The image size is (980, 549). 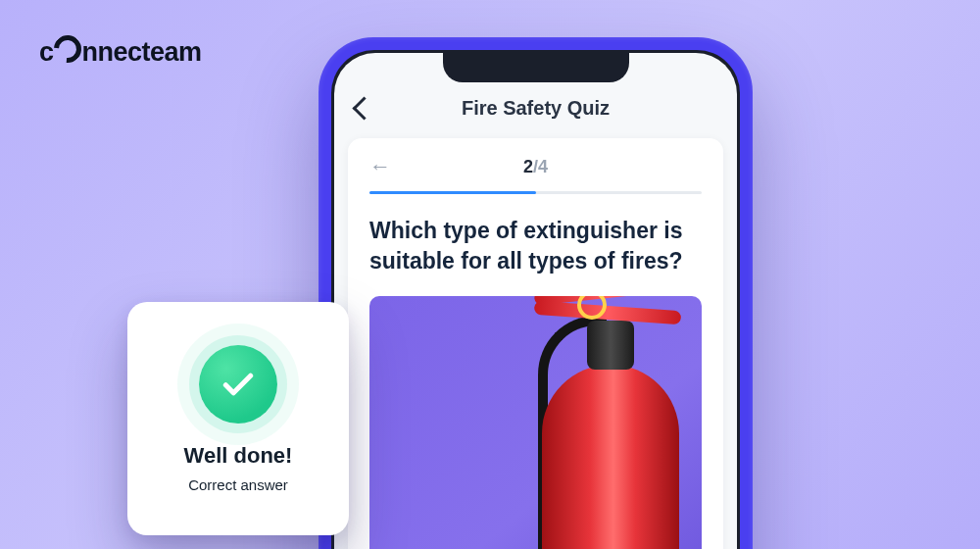 I want to click on extinguisher-handle-icon, so click(x=608, y=312).